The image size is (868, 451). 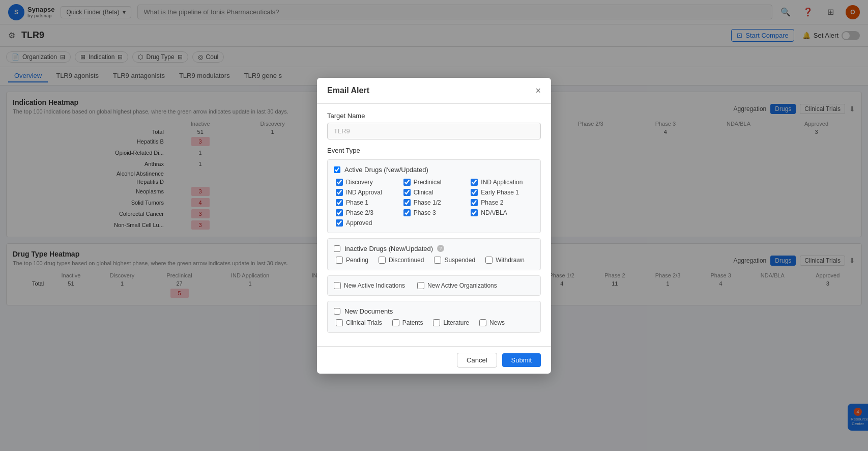 What do you see at coordinates (462, 286) in the screenshot?
I see `new-active-organizations-label: New Active Organizations` at bounding box center [462, 286].